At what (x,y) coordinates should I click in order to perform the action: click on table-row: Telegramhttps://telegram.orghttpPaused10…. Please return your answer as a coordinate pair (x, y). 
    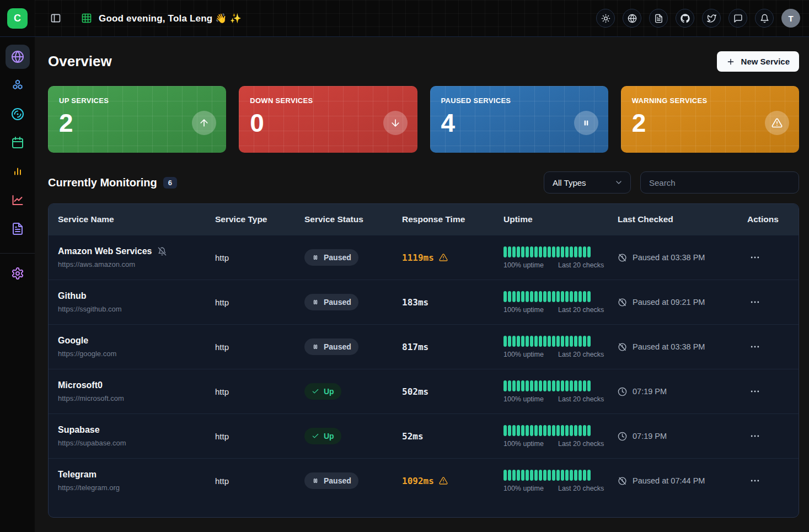
    Looking at the image, I should click on (424, 481).